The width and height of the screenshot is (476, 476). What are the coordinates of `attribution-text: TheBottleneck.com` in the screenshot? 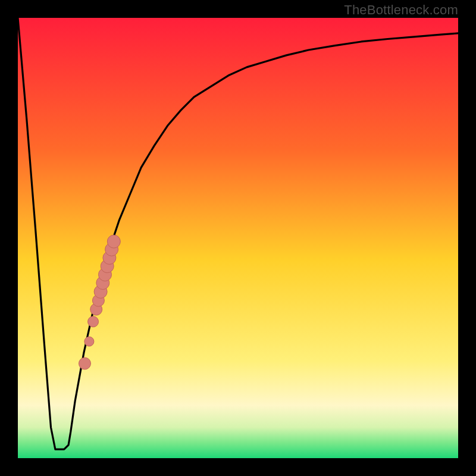 It's located at (401, 10).